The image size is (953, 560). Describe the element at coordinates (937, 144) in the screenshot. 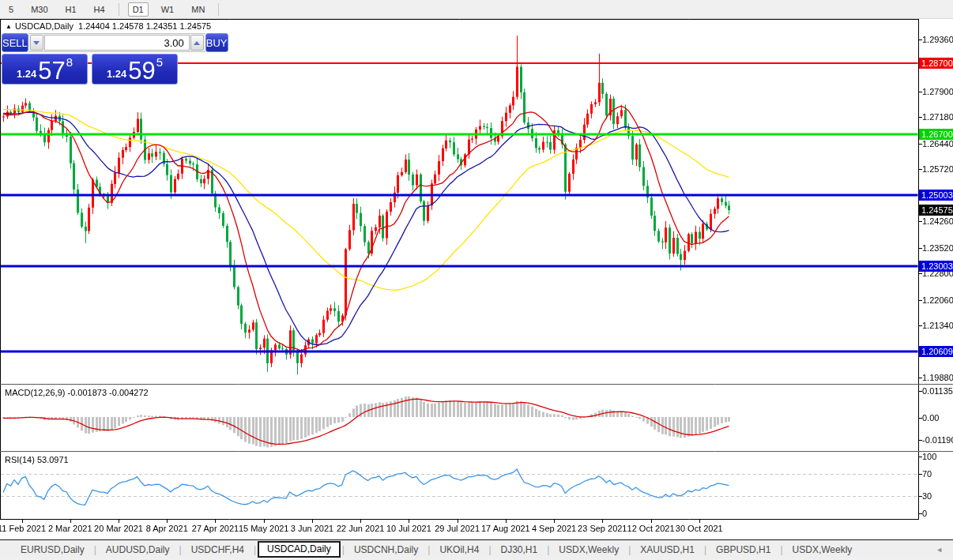

I see `price-axis-tick: 1.26440` at that location.